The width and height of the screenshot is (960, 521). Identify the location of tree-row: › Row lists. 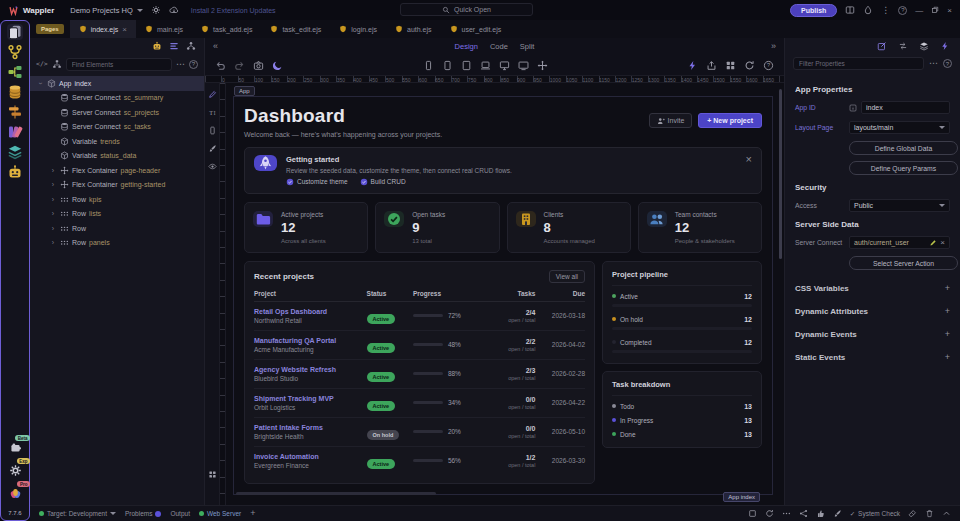
(117, 214).